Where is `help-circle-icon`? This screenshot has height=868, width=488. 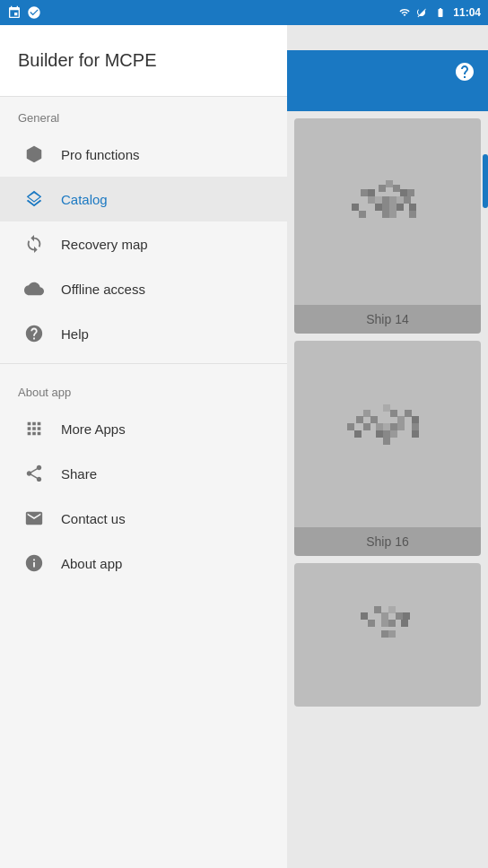
help-circle-icon is located at coordinates (34, 334).